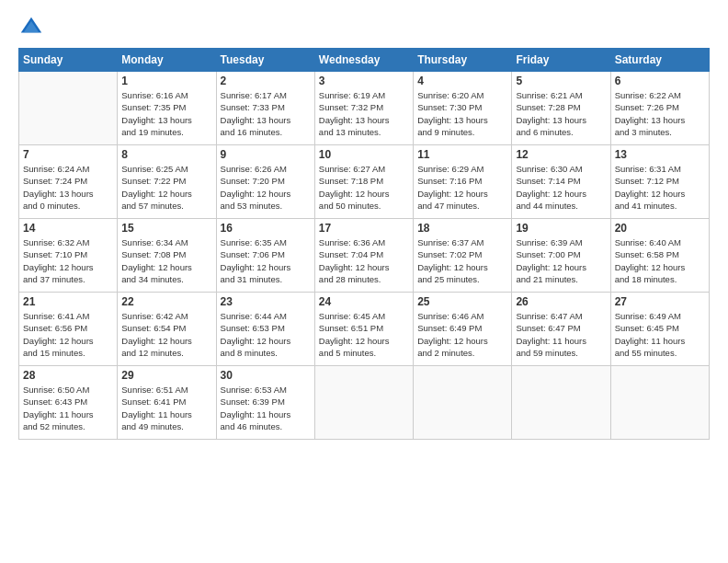 The width and height of the screenshot is (728, 563). Describe the element at coordinates (364, 256) in the screenshot. I see `day-cell: 17Sunrise: 6:36 AMSunset: 7:04 PMDayligh…` at that location.